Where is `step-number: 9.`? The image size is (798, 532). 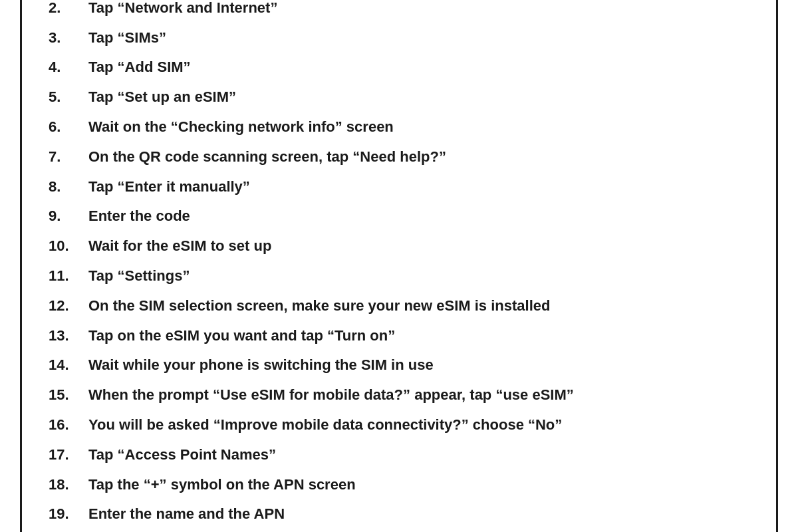 step-number: 9. is located at coordinates (68, 217).